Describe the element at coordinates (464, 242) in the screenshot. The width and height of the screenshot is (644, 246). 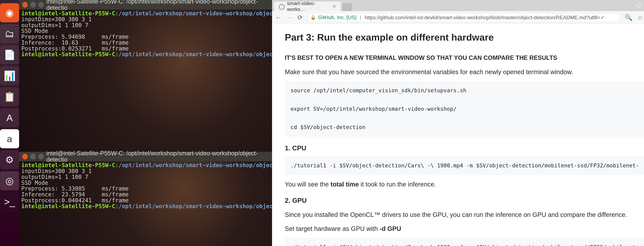
I see `code-gpu: ./tutorial1 -i $SV/object-detection/Cars…` at that location.